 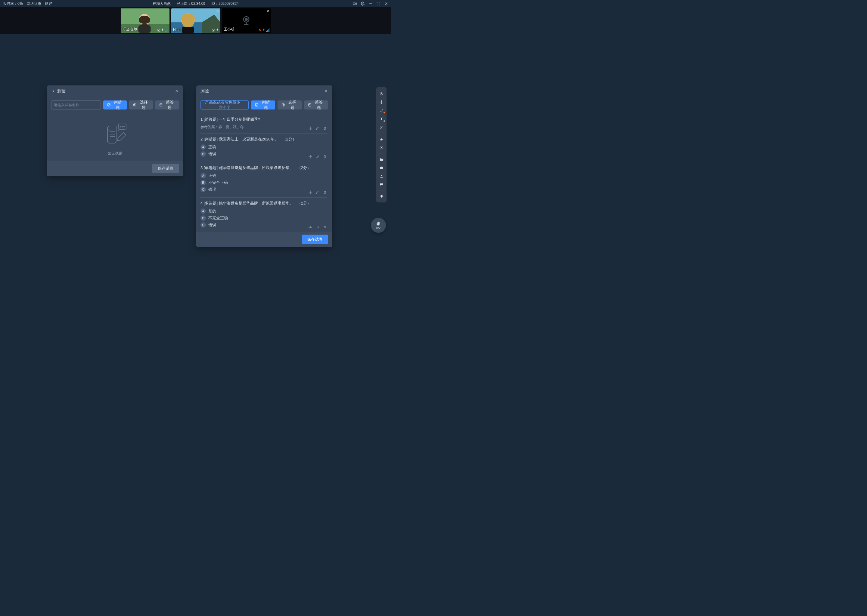 What do you see at coordinates (378, 228) in the screenshot?
I see `raise-hand-count: 0/2` at bounding box center [378, 228].